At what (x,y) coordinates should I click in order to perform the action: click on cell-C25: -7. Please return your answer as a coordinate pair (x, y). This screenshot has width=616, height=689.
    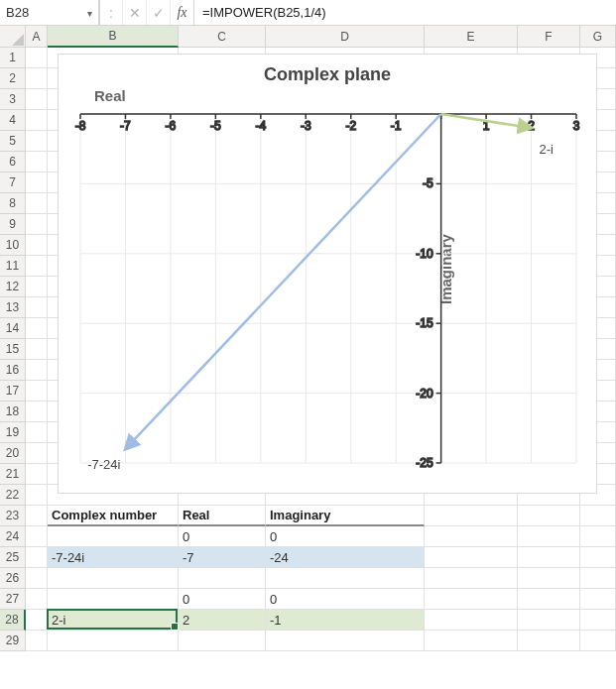
    Looking at the image, I should click on (222, 557).